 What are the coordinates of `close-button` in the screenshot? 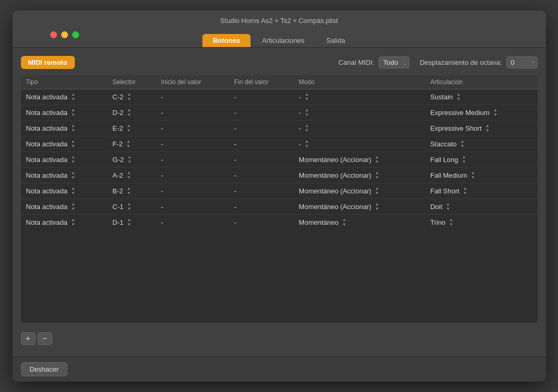 It's located at (53, 34).